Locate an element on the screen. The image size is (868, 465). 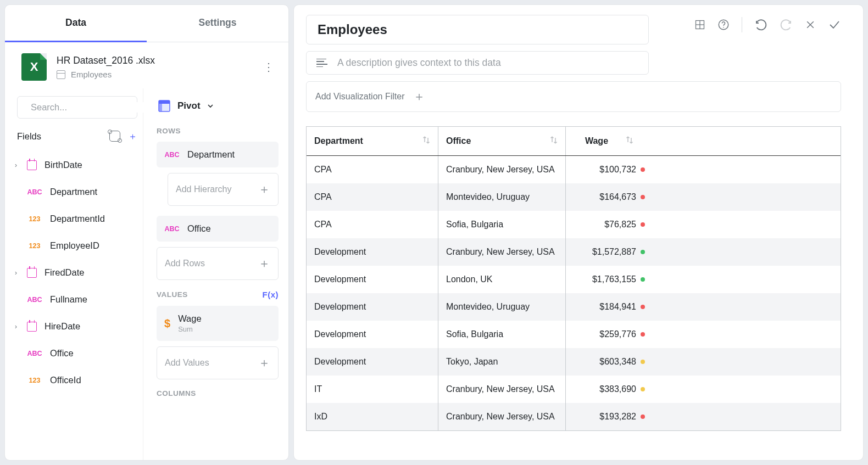
cell-department: CPA is located at coordinates (372, 170).